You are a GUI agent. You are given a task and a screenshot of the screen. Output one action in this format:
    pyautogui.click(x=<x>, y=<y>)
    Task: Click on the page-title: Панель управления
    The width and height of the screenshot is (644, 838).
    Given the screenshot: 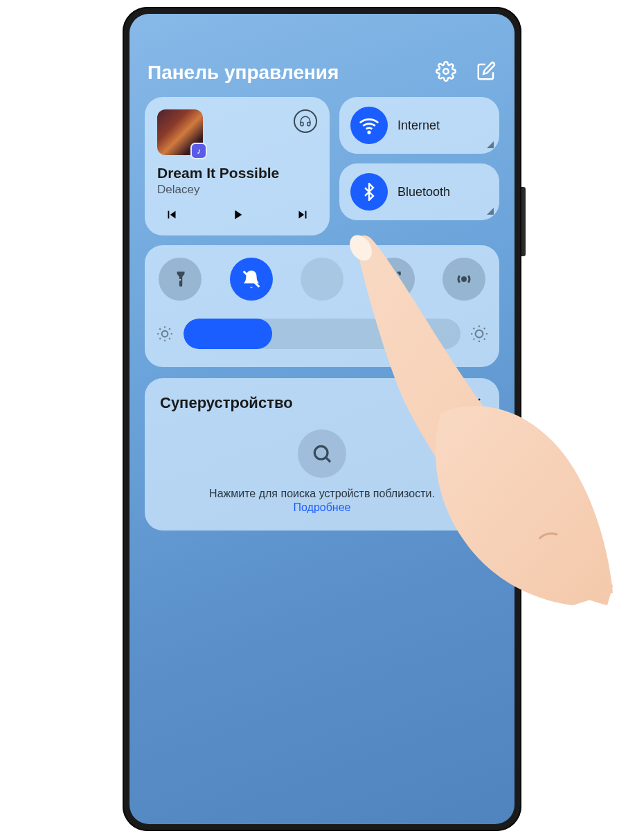 What is the action you would take?
    pyautogui.click(x=243, y=73)
    